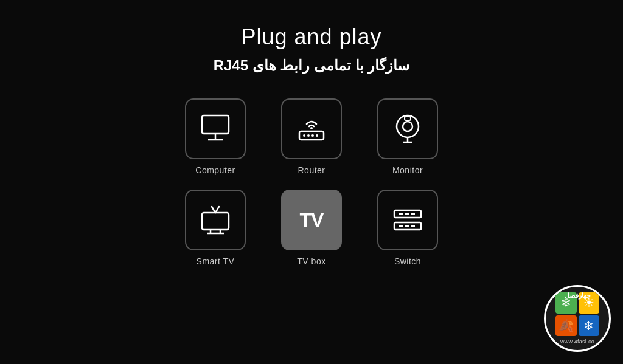 This screenshot has height=364, width=623. Describe the element at coordinates (408, 129) in the screenshot. I see `monitor-icon-box` at that location.